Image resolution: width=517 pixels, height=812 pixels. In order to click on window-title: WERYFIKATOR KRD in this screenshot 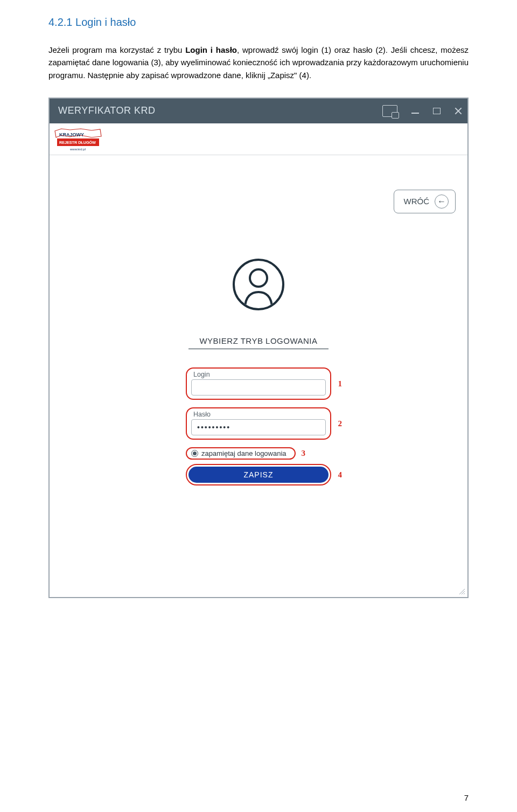, I will do `click(107, 111)`.